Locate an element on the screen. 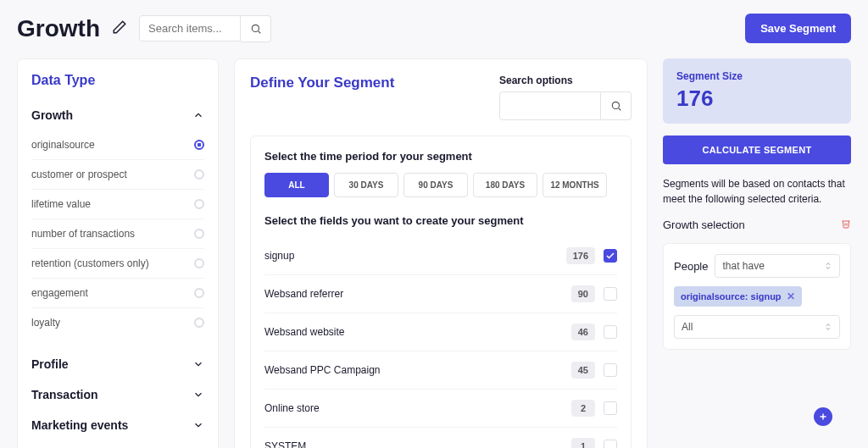 The height and width of the screenshot is (448, 868). sidebar-item-label: originalsource is located at coordinates (63, 145).